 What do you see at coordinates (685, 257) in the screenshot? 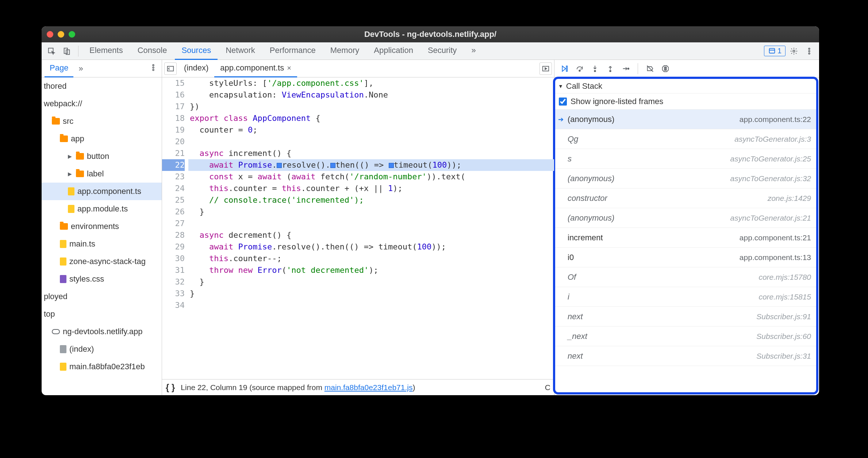
I see `stack-frame: i0app.component.ts:13` at bounding box center [685, 257].